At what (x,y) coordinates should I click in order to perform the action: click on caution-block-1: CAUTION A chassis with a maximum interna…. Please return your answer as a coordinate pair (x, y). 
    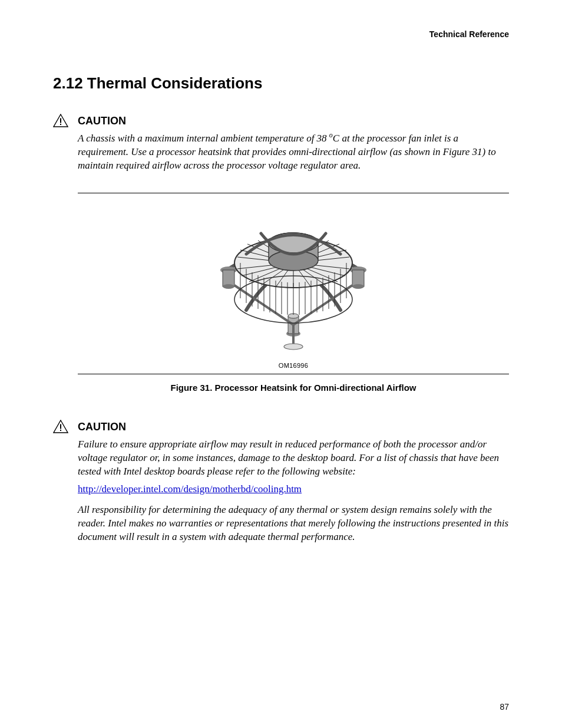
    Looking at the image, I should click on (293, 143).